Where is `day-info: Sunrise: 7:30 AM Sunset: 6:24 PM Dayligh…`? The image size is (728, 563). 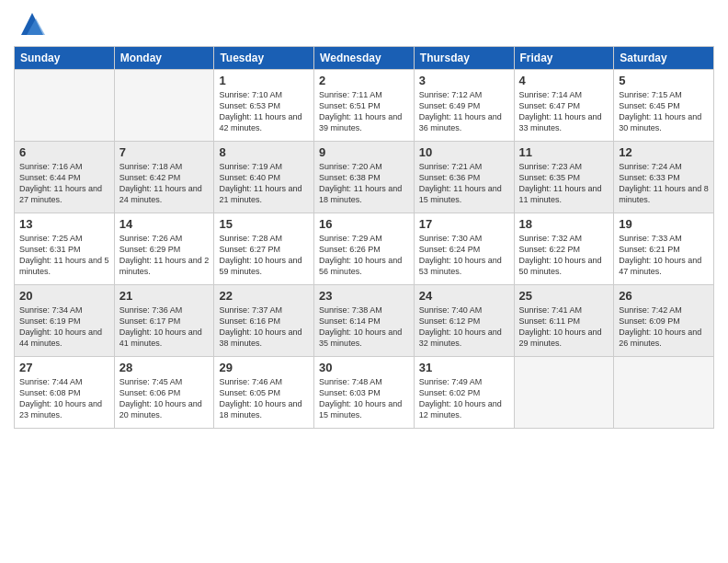
day-info: Sunrise: 7:30 AM Sunset: 6:24 PM Dayligh… is located at coordinates (464, 256).